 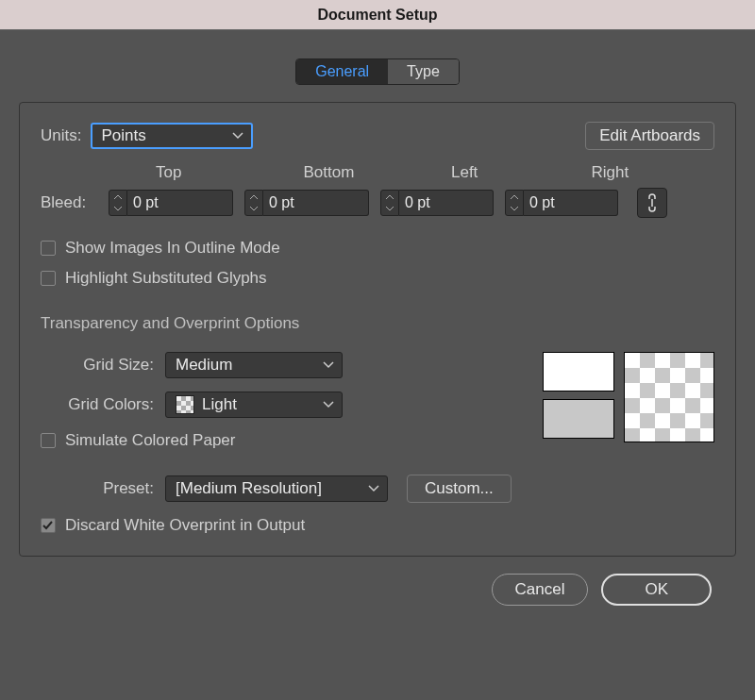 What do you see at coordinates (641, 173) in the screenshot?
I see `bleed-header-right: Right` at bounding box center [641, 173].